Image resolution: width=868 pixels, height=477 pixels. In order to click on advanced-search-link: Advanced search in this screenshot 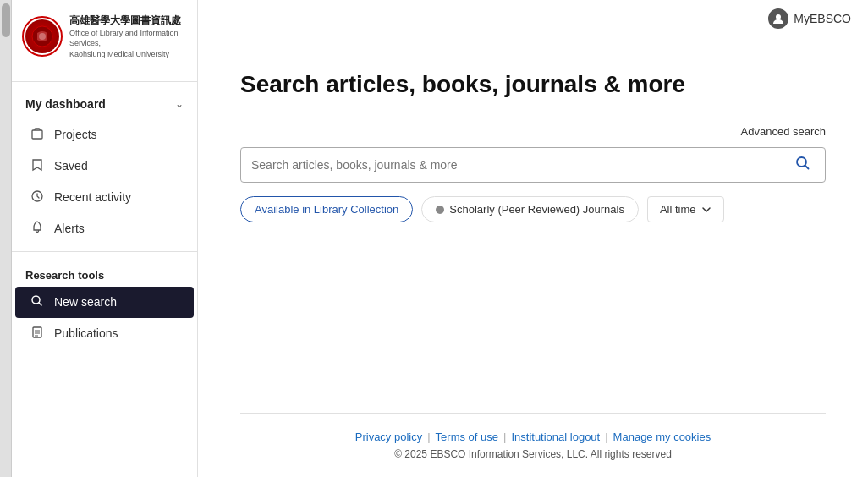, I will do `click(533, 131)`.